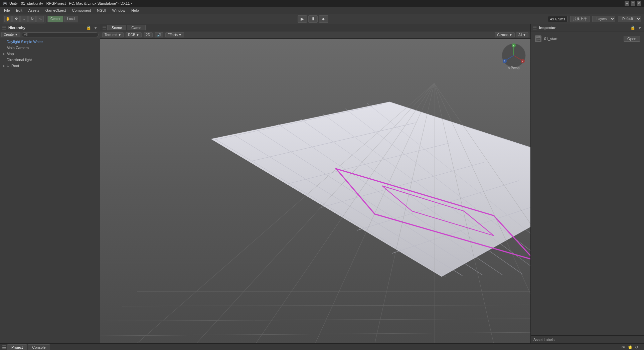 Image resolution: width=644 pixels, height=350 pixels. Describe the element at coordinates (135, 10) in the screenshot. I see `menu-item-help: Help` at that location.